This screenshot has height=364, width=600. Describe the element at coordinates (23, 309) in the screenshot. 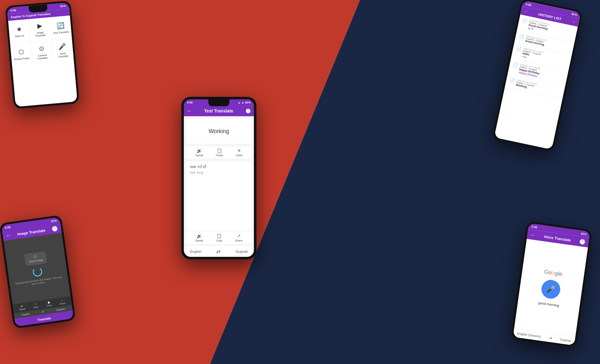

I see `image-speak-label: Speak` at that location.